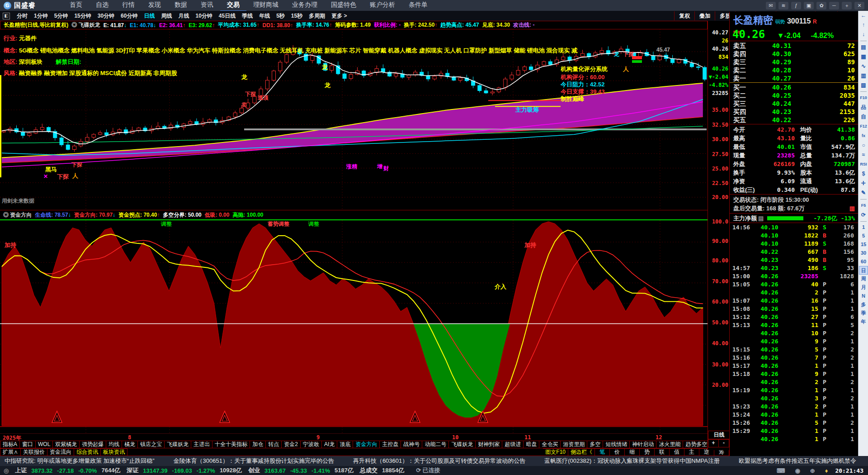  Describe the element at coordinates (863, 155) in the screenshot. I see `wave-icon: ≈` at that location.